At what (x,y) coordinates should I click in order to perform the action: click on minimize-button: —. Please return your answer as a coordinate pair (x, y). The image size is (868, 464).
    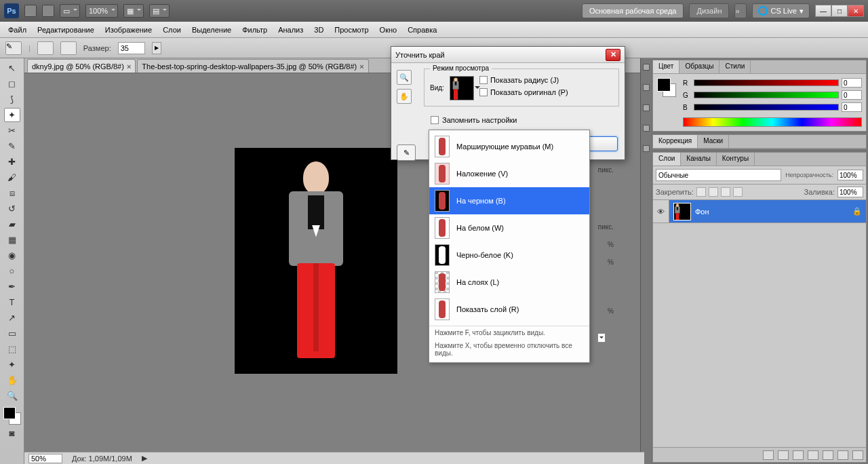
    Looking at the image, I should click on (823, 11).